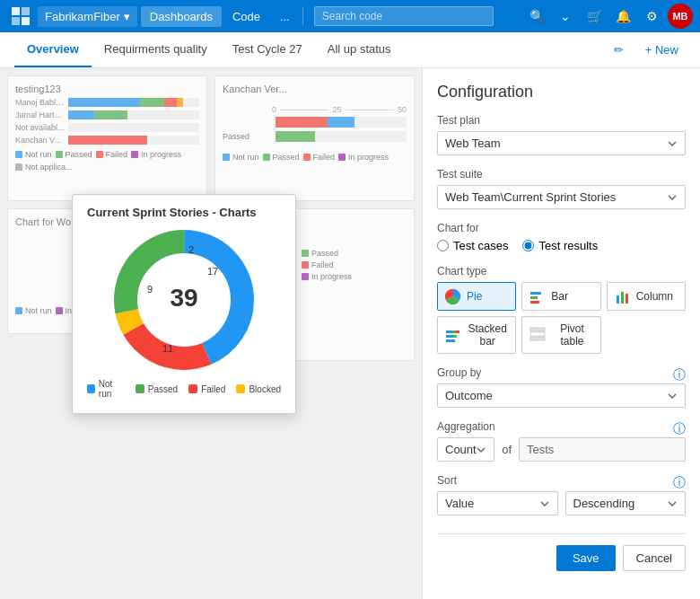 The image size is (700, 599). I want to click on kanchan-legend: Not run Passed Failed In progress, so click(314, 157).